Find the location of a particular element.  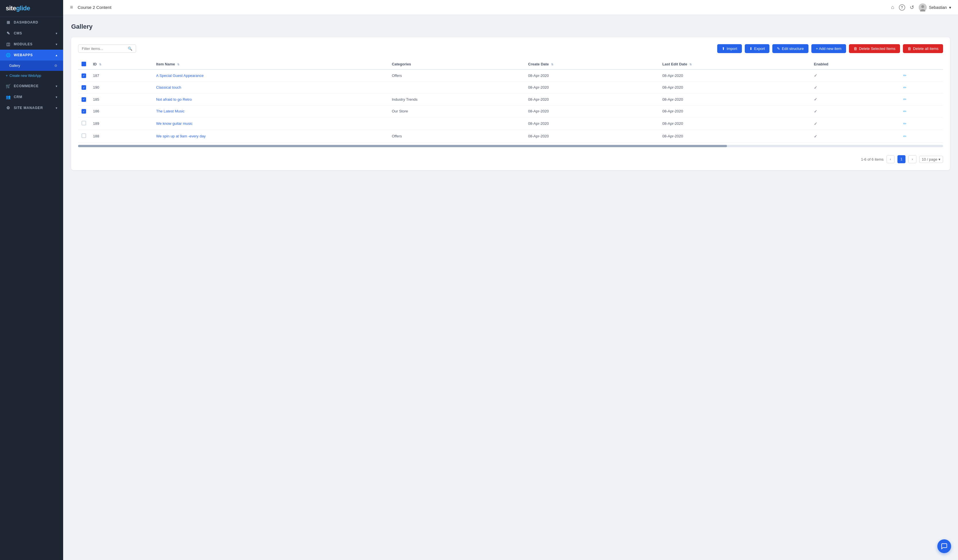

gear-icon: ⚙ is located at coordinates (56, 66).